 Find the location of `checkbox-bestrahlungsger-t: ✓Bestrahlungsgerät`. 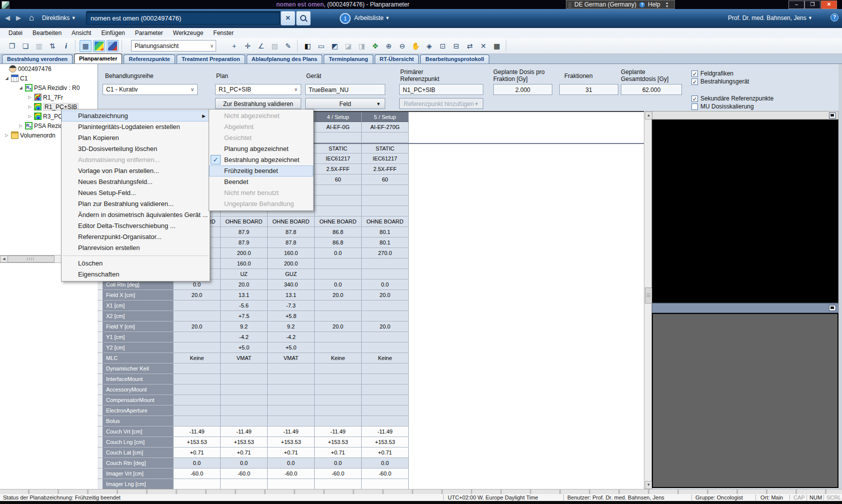

checkbox-bestrahlungsger-t: ✓Bestrahlungsgerät is located at coordinates (720, 82).